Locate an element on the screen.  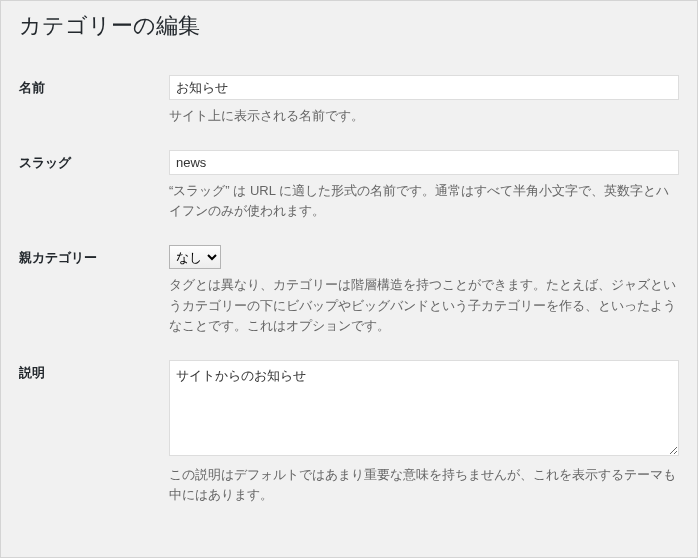
help-name: サイト上に表示される名前です。 is located at coordinates (424, 116).